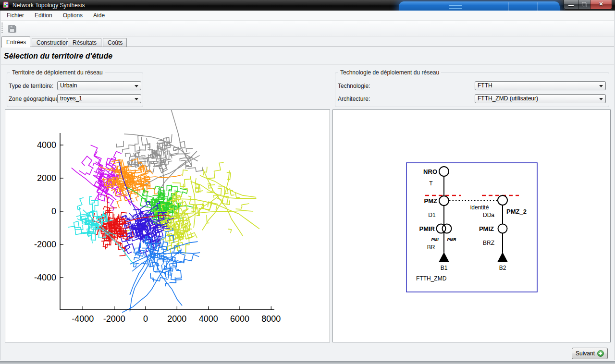 This screenshot has height=364, width=615. Describe the element at coordinates (572, 5) in the screenshot. I see `minimize-button` at that location.